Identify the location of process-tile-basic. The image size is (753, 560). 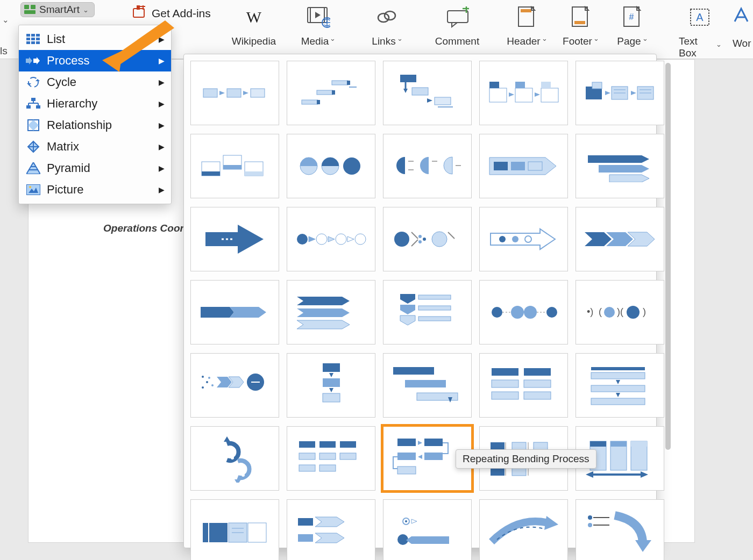
(235, 93).